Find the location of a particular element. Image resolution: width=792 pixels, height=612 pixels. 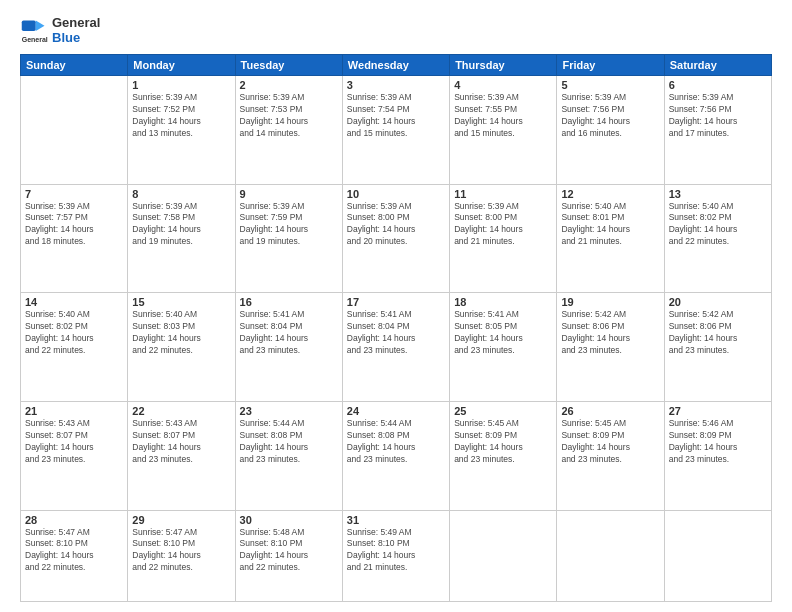

day-info: Sunrise: 5:48 AM Sunset: 8:10 PM Dayligh… is located at coordinates (289, 551).